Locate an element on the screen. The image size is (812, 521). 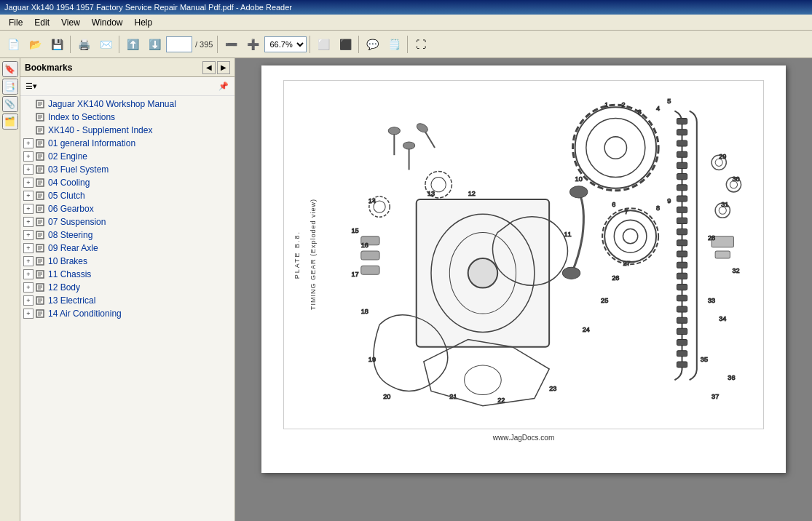
save-button: 💾 is located at coordinates (57, 44).